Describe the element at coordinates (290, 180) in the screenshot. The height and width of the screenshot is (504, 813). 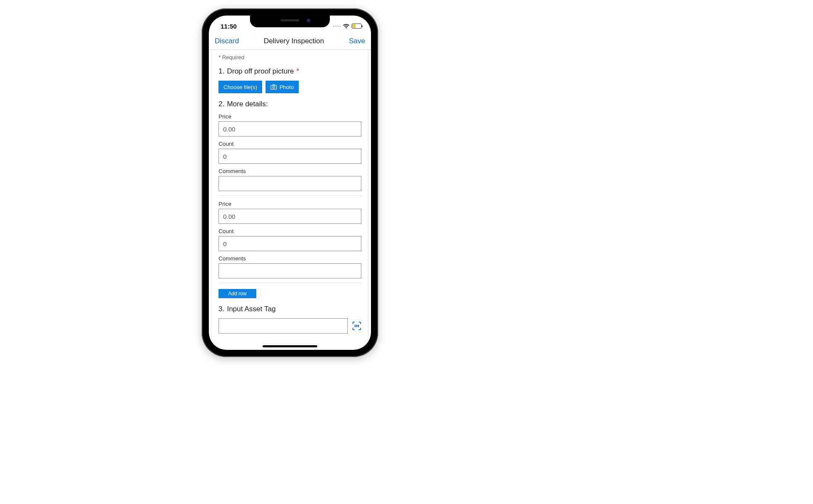
I see `comments-field-1: Comments` at that location.